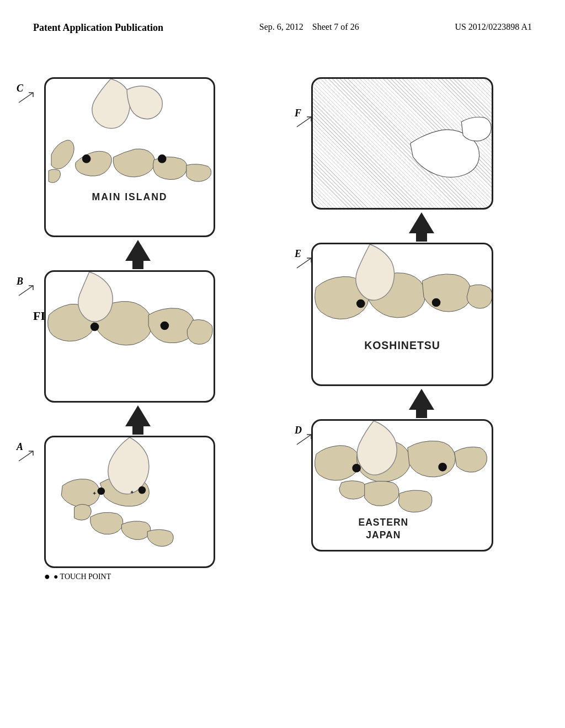 This screenshot has width=565, height=728. Describe the element at coordinates (130, 502) in the screenshot. I see `device-frame-a: ✦ ✦` at that location.